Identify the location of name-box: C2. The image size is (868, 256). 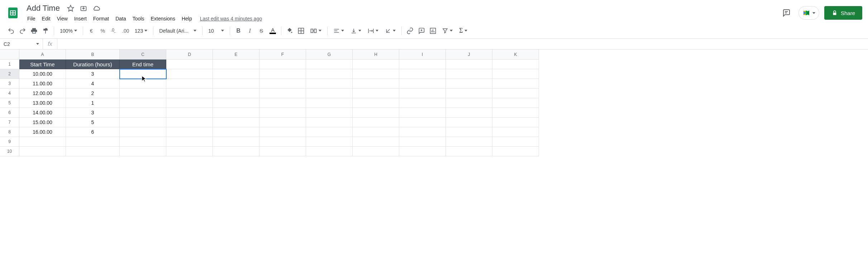
(22, 44).